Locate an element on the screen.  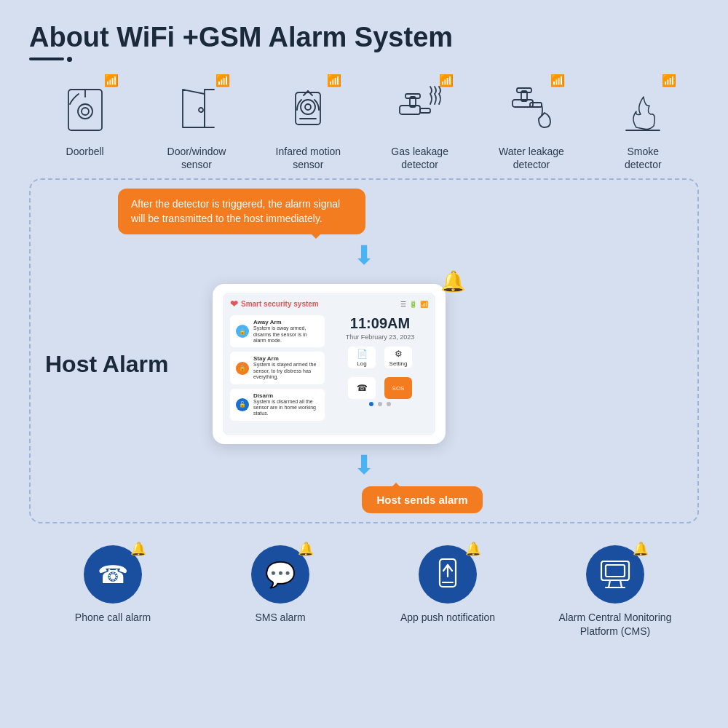
page-title: About WiFi +GSM Alarm System is located at coordinates (364, 38).